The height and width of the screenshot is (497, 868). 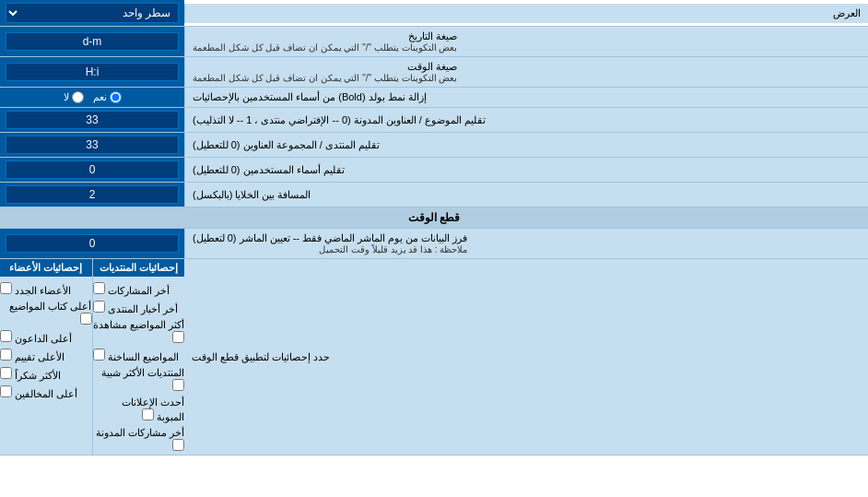 I want to click on cutoff-section-header: قطع الوقت, so click(x=434, y=218).